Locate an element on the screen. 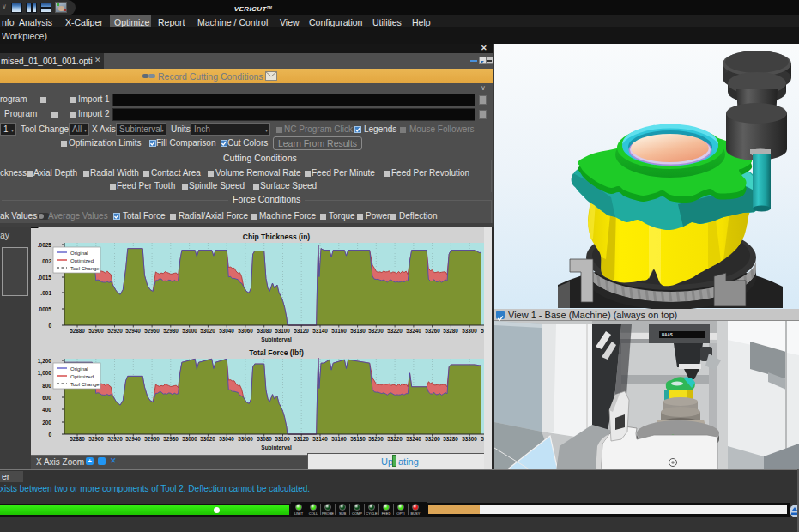 The height and width of the screenshot is (532, 799). svg-text: .002 is located at coordinates (46, 261).